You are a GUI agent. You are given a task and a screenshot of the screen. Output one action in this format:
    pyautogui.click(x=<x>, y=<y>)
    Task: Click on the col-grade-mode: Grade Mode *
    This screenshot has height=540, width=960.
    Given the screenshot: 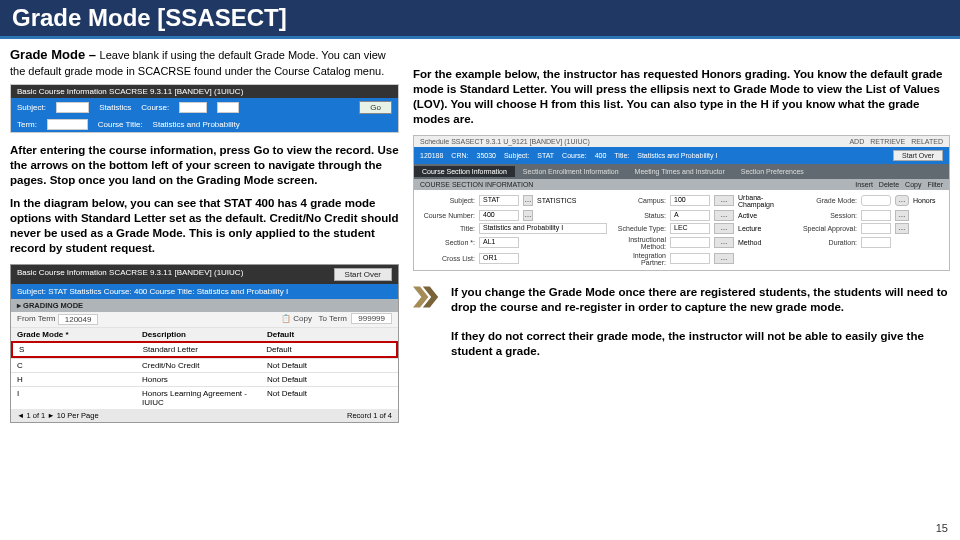 What is the action you would take?
    pyautogui.click(x=80, y=334)
    